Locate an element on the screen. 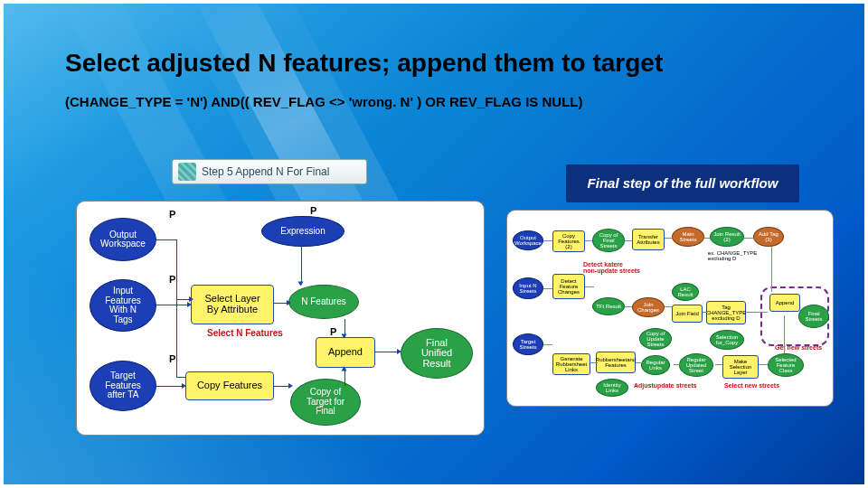  mini-node: OutputWorkspace is located at coordinates (528, 240).